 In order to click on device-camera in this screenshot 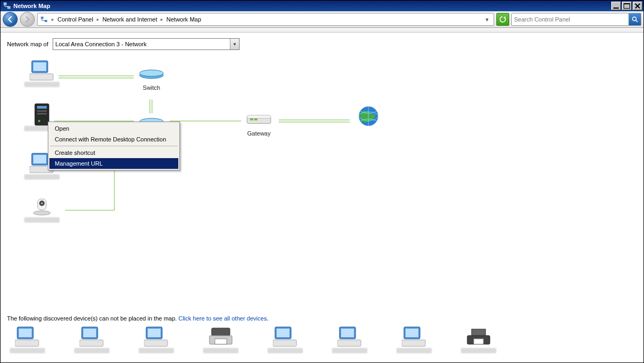, I will do `click(42, 210)`.